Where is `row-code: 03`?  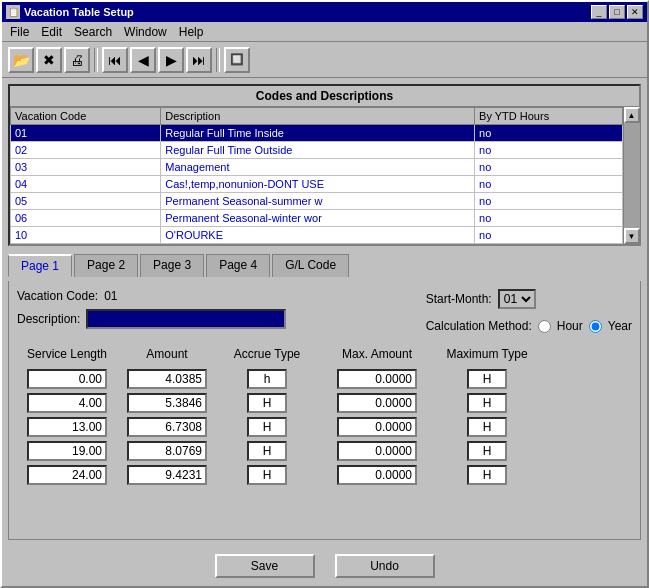
row-code: 03 is located at coordinates (86, 168).